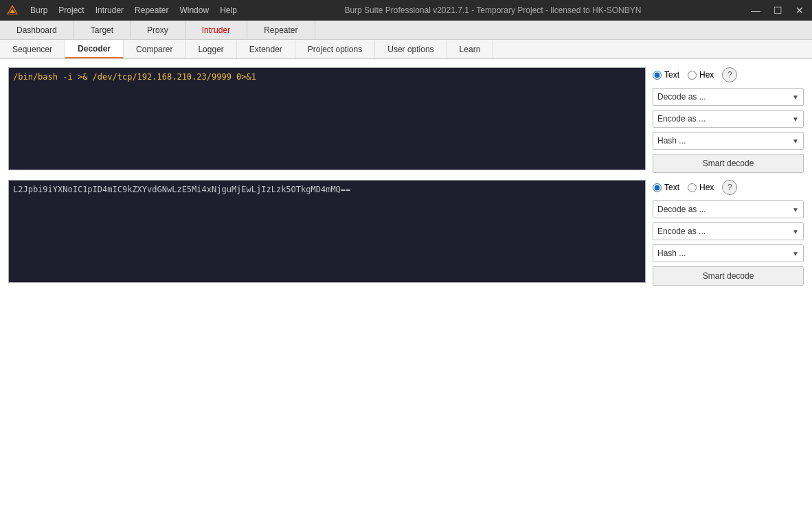 This screenshot has height=519, width=812. What do you see at coordinates (155, 49) in the screenshot?
I see `tab-comparer: Comparer` at bounding box center [155, 49].